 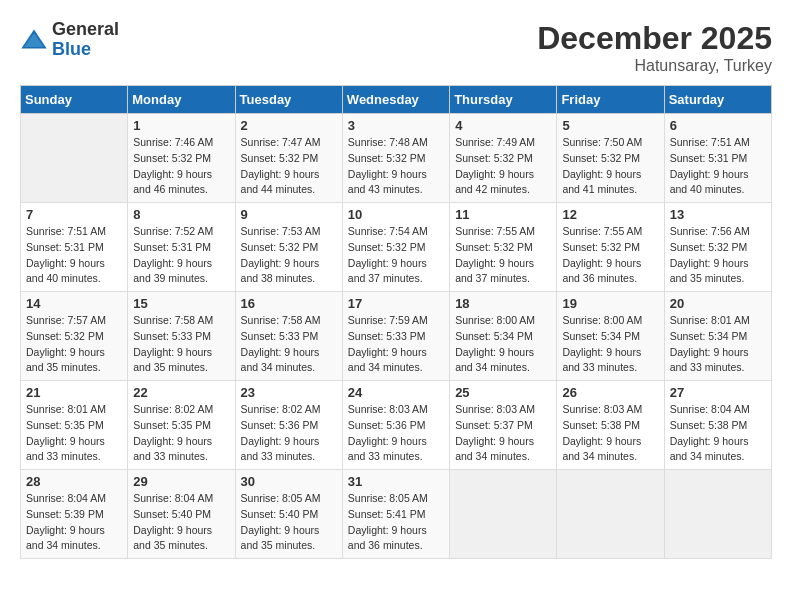 What do you see at coordinates (289, 126) in the screenshot?
I see `day-number: 2` at bounding box center [289, 126].